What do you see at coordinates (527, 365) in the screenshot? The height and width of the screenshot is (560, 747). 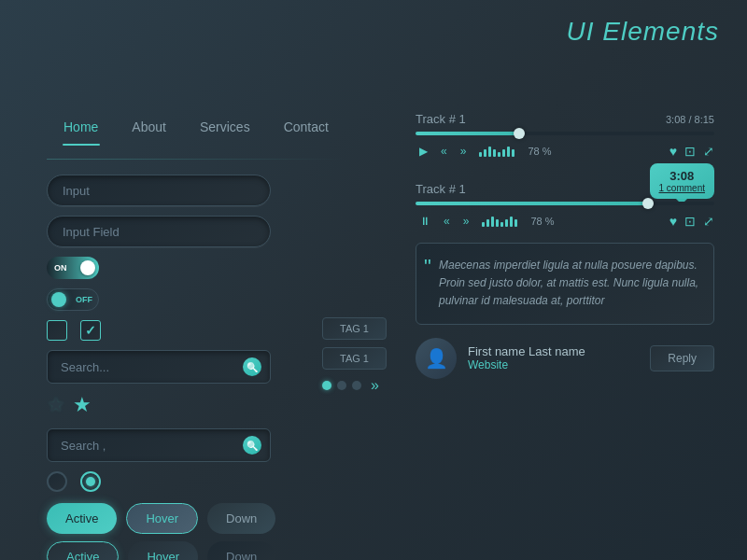 I see `author-website: Website` at bounding box center [527, 365].